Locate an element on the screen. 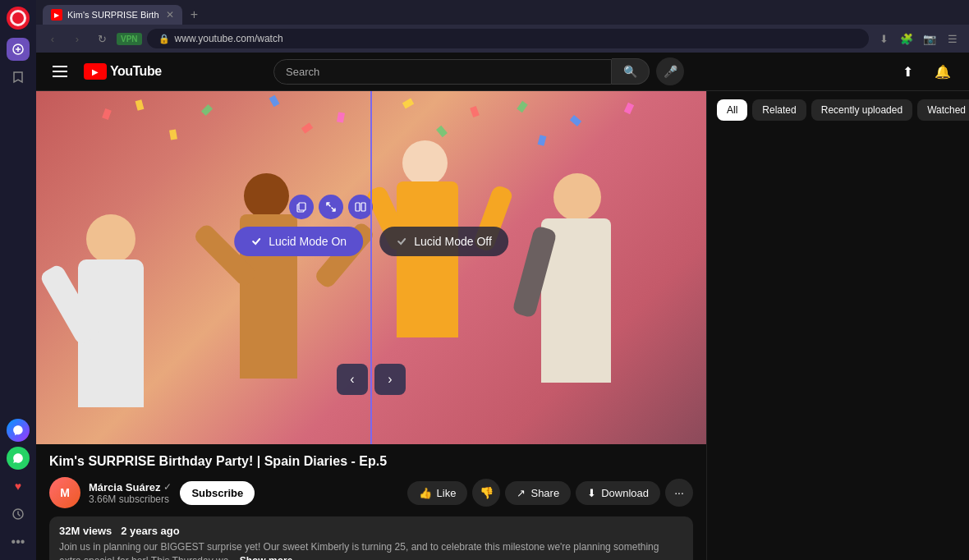 This screenshot has width=969, height=560. channel-details: Márcia Suárez ✓ 3.66M subscribers is located at coordinates (130, 493).